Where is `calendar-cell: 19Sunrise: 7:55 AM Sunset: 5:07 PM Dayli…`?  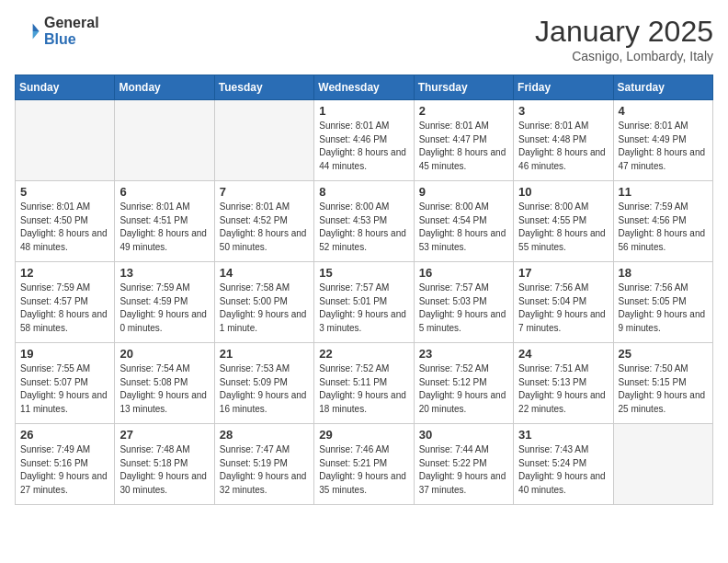 calendar-cell: 19Sunrise: 7:55 AM Sunset: 5:07 PM Dayli… is located at coordinates (65, 384).